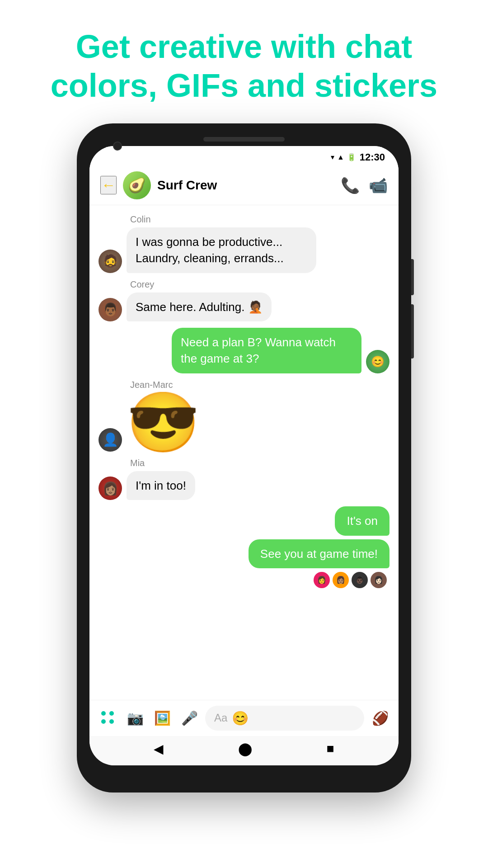 The height and width of the screenshot is (868, 488). Describe the element at coordinates (221, 718) in the screenshot. I see `text-input-placeholder: Aa` at that location.